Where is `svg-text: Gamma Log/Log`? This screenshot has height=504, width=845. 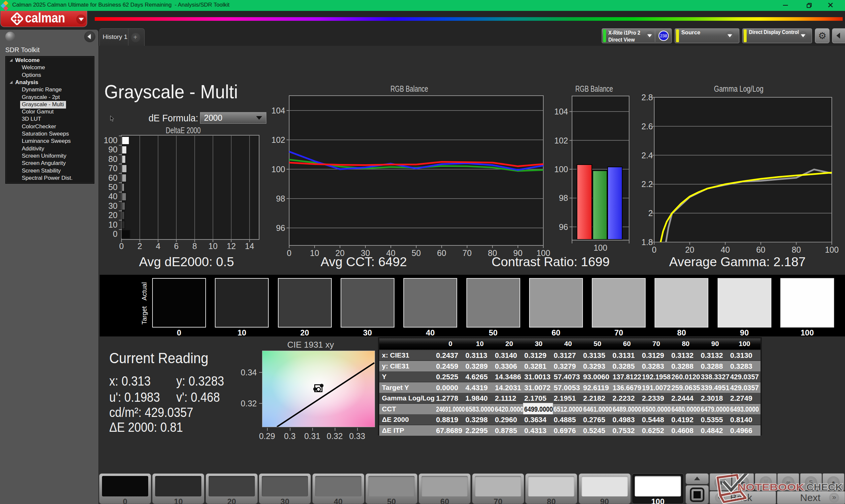
svg-text: Gamma Log/Log is located at coordinates (739, 89).